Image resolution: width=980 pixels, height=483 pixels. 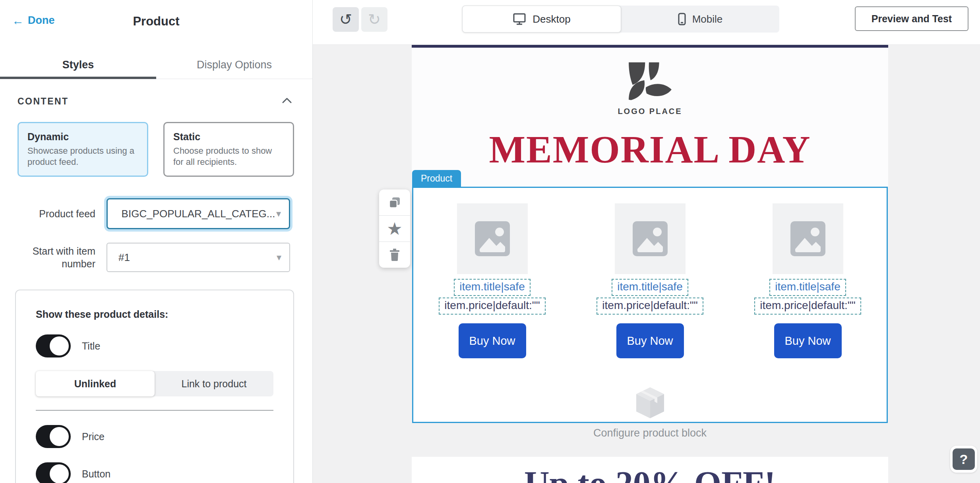 What do you see at coordinates (156, 21) in the screenshot?
I see `panel-title: Product` at bounding box center [156, 21].